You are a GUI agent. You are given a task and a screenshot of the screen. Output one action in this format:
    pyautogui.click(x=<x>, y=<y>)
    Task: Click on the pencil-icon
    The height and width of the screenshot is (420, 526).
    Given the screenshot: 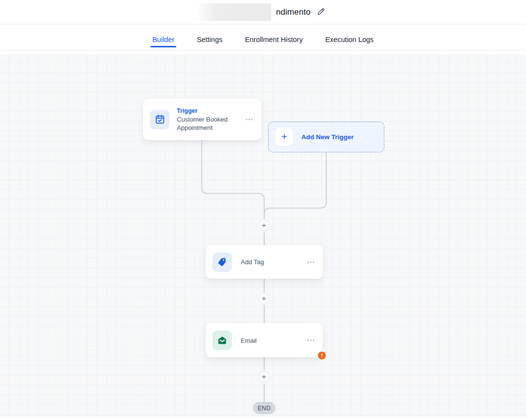 What is the action you would take?
    pyautogui.click(x=321, y=12)
    